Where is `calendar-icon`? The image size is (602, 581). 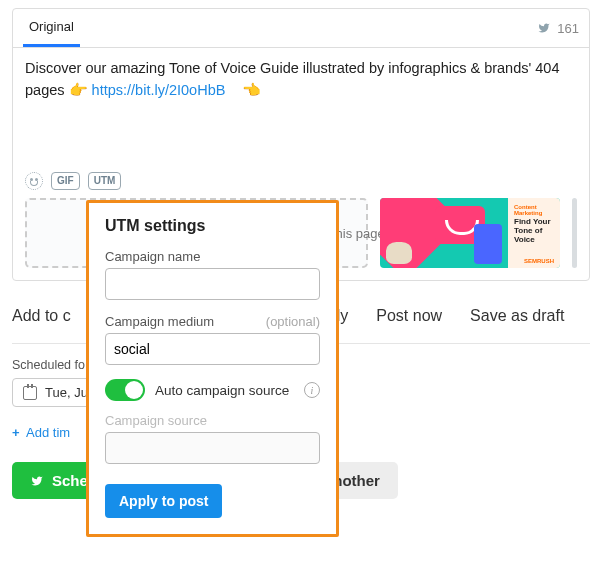 calendar-icon is located at coordinates (30, 393).